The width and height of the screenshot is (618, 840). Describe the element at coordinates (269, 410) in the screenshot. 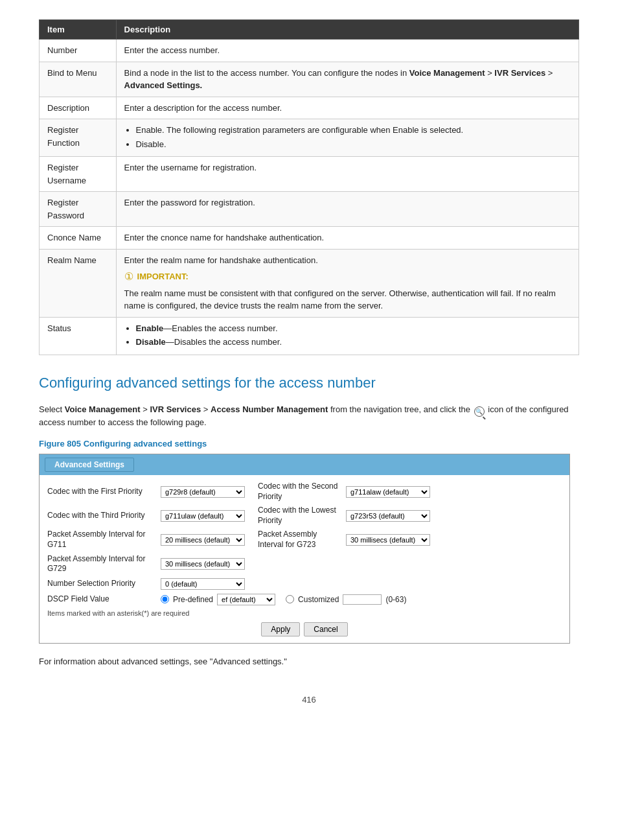

I see `nav-access-number: Access Number Management` at that location.